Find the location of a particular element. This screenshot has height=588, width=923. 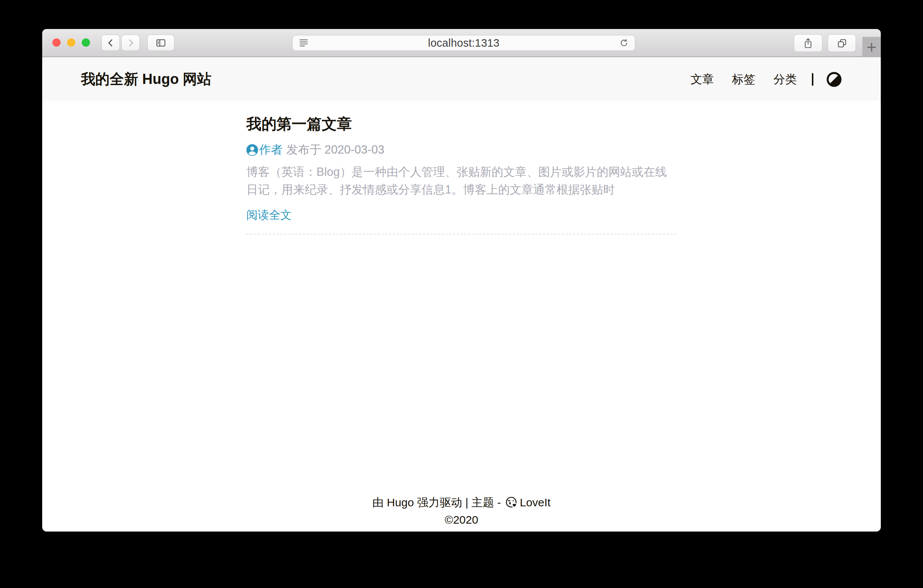

post-summary-card: 我的第一篇文章 作者 发布于 2020-03-03 博客（英语：Blog）是一种… is located at coordinates (462, 174).